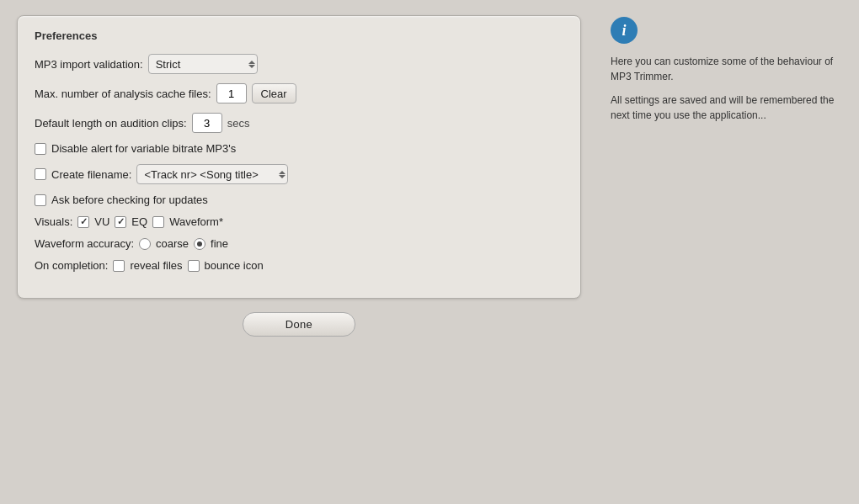 The width and height of the screenshot is (859, 504). What do you see at coordinates (299, 93) in the screenshot?
I see `cache-row: Max. number of analysis cache files: Cle…` at bounding box center [299, 93].